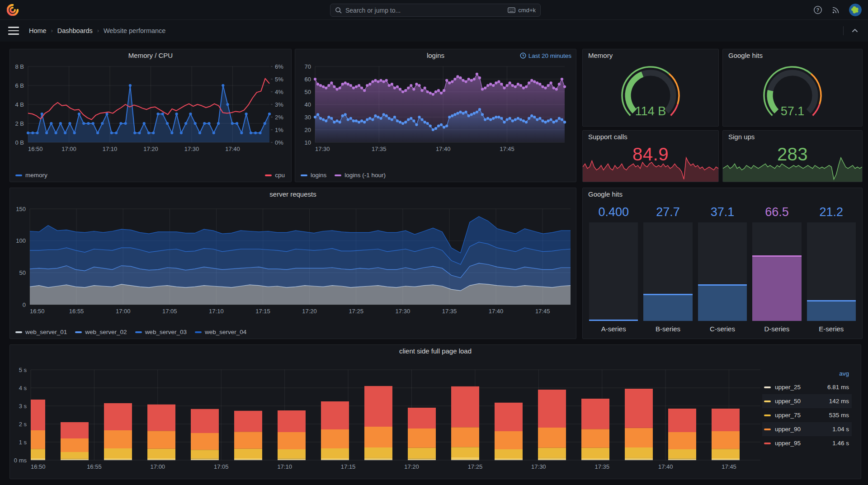 The width and height of the screenshot is (868, 485). Describe the element at coordinates (308, 130) in the screenshot. I see `svg-text: 20` at that location.